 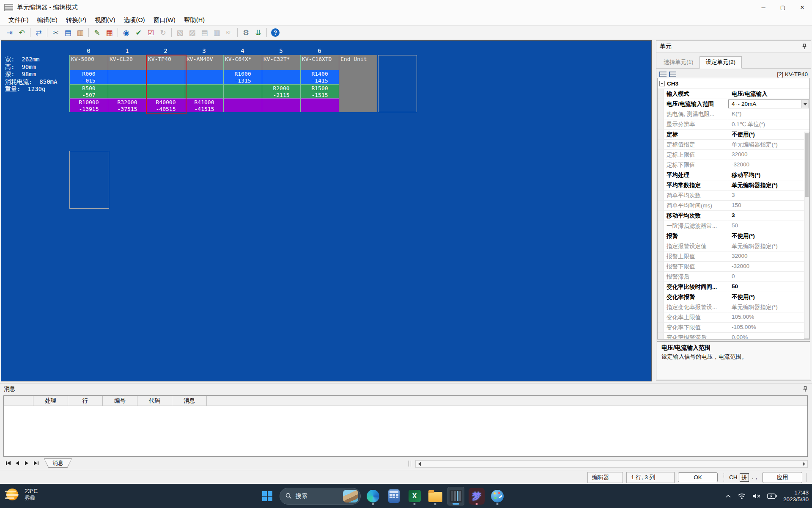 What do you see at coordinates (721, 63) in the screenshot?
I see `tab-setup-unit: 设定单元(2)` at bounding box center [721, 63].